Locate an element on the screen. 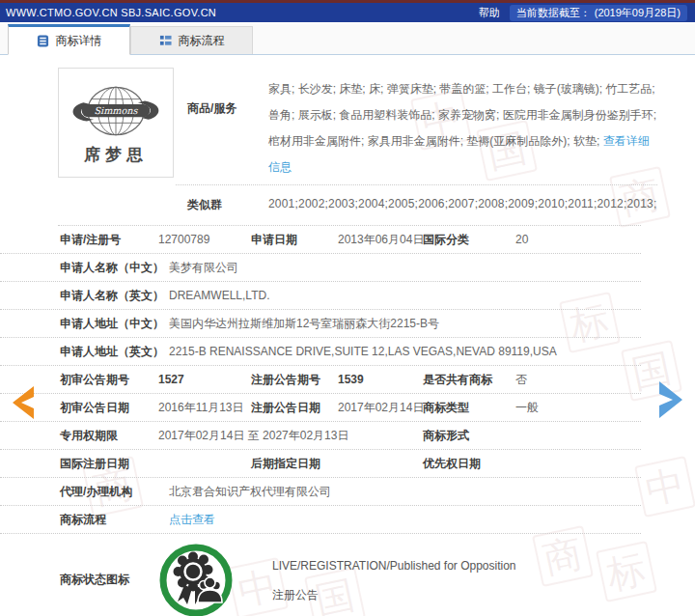 The width and height of the screenshot is (695, 616). intl-class-label: 国际分类 is located at coordinates (469, 239).